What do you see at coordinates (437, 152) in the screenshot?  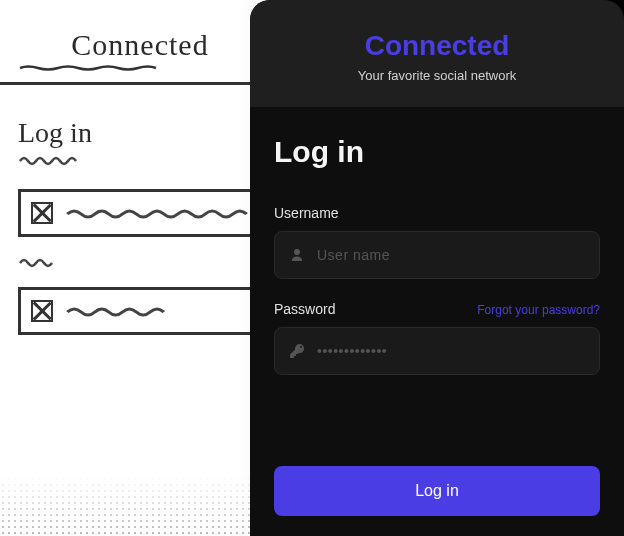 I see `page-title: Log in` at bounding box center [437, 152].